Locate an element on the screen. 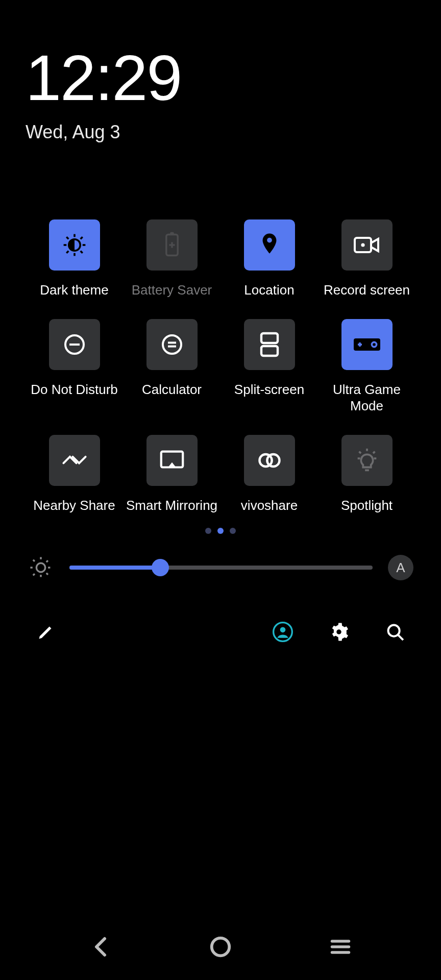 The image size is (441, 980). tile-battery-saver-box is located at coordinates (172, 245).